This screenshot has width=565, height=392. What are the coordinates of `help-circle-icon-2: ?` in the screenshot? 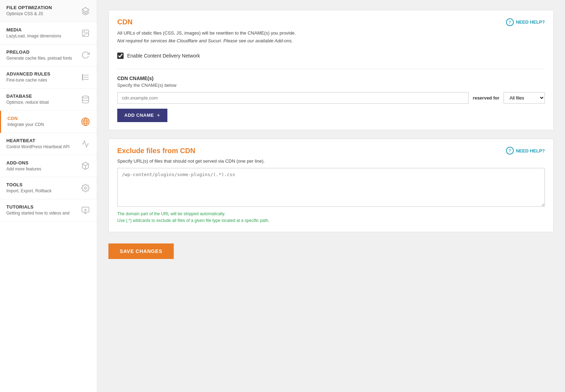 It's located at (510, 151).